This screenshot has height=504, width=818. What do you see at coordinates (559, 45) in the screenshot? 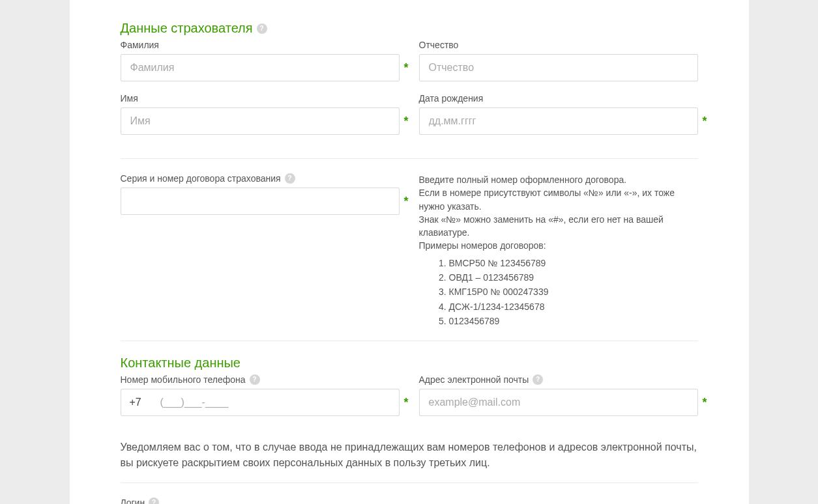
I see `patronymic-label: Отчество` at bounding box center [559, 45].